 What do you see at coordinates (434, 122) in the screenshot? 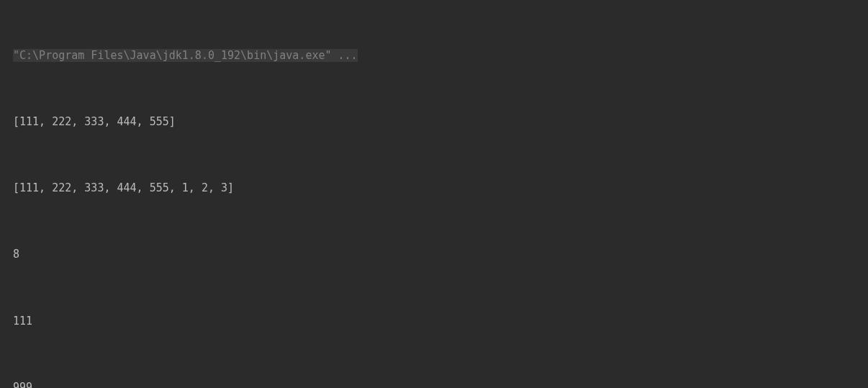
I see `output-line: [111, 222, 333, 444, 555]` at bounding box center [434, 122].